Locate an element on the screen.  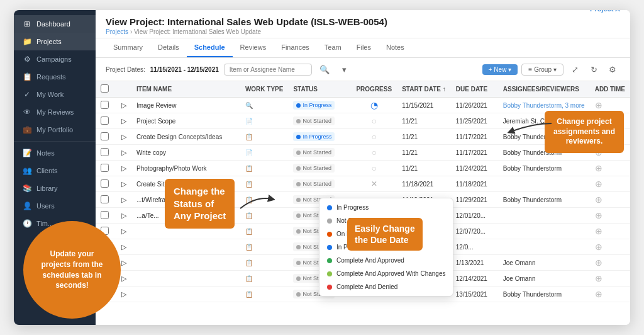
tab-finances: Finances is located at coordinates (296, 48).